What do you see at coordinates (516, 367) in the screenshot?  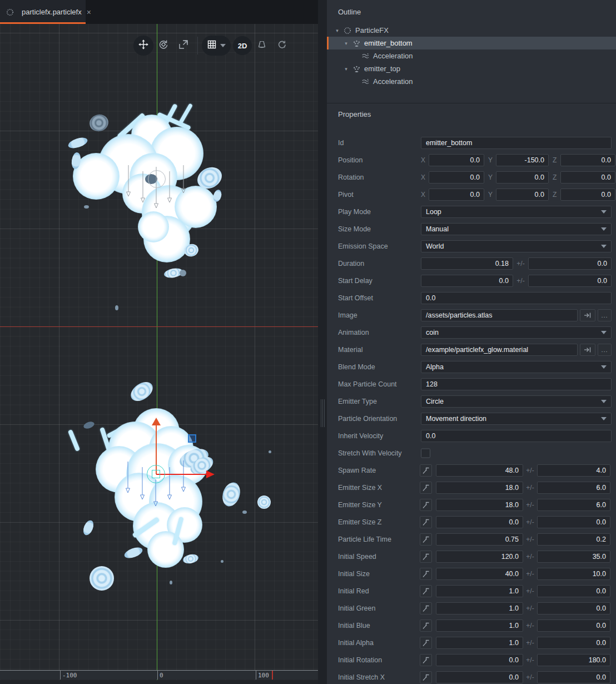 I see `prop-control: Alpha` at bounding box center [516, 367].